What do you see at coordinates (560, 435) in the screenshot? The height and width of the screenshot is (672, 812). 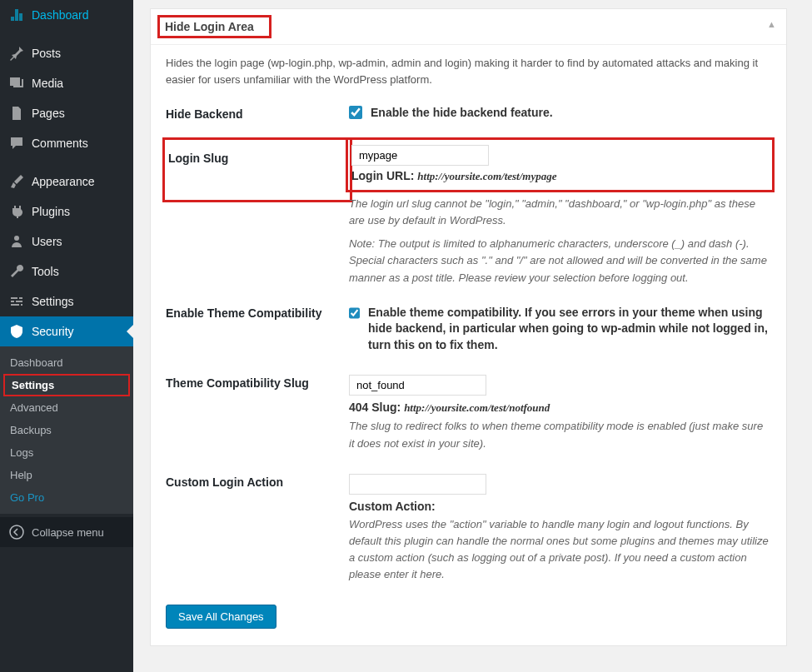 I see `compat-slug-help: The slug to redirect folks to when theme…` at bounding box center [560, 435].